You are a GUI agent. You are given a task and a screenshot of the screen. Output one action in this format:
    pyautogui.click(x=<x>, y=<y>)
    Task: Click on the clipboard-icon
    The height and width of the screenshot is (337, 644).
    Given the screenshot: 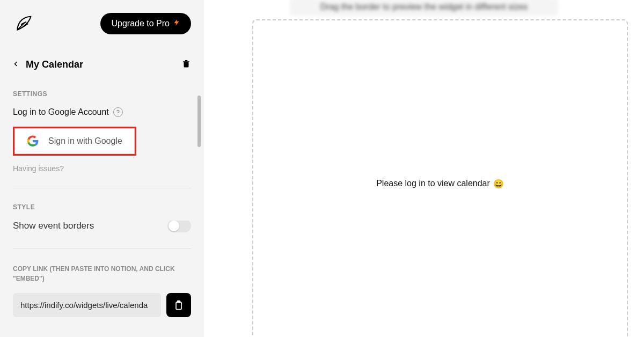 What is the action you would take?
    pyautogui.click(x=179, y=305)
    